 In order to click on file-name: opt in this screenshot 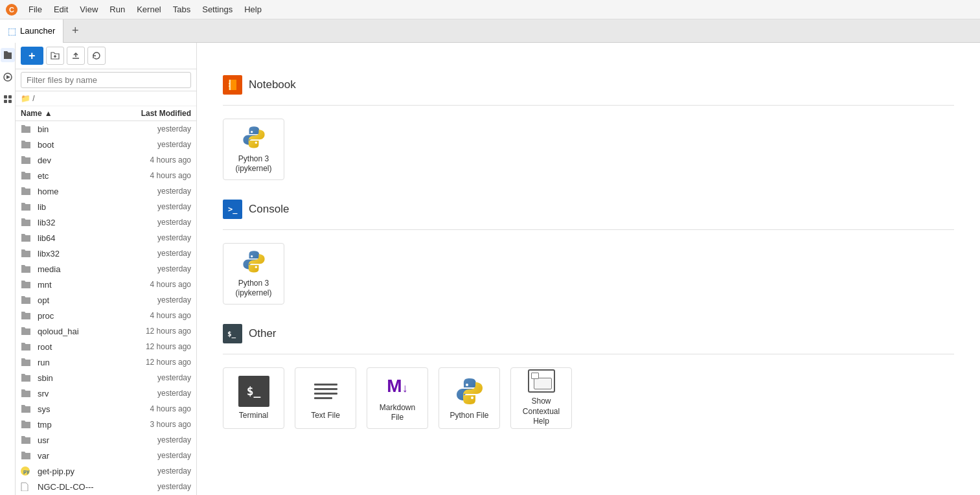, I will do `click(79, 301)`.